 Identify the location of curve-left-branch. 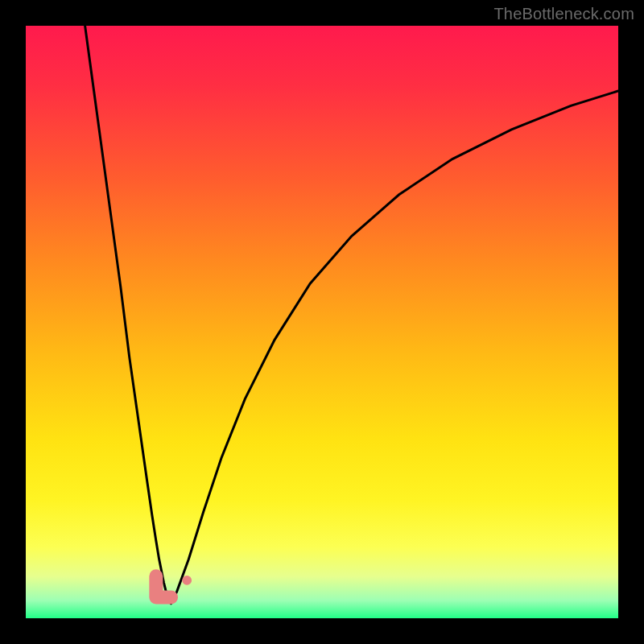
(129, 315).